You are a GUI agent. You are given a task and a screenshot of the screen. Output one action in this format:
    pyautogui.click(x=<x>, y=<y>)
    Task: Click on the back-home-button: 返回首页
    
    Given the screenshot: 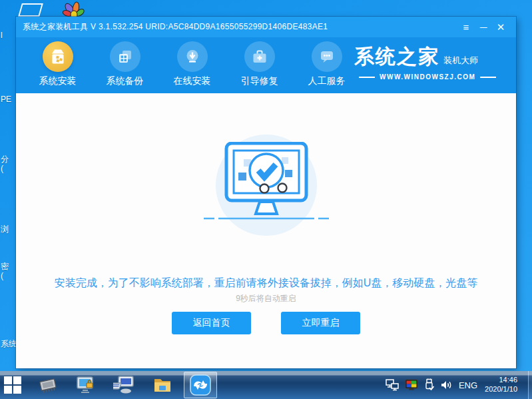 What is the action you would take?
    pyautogui.click(x=212, y=323)
    